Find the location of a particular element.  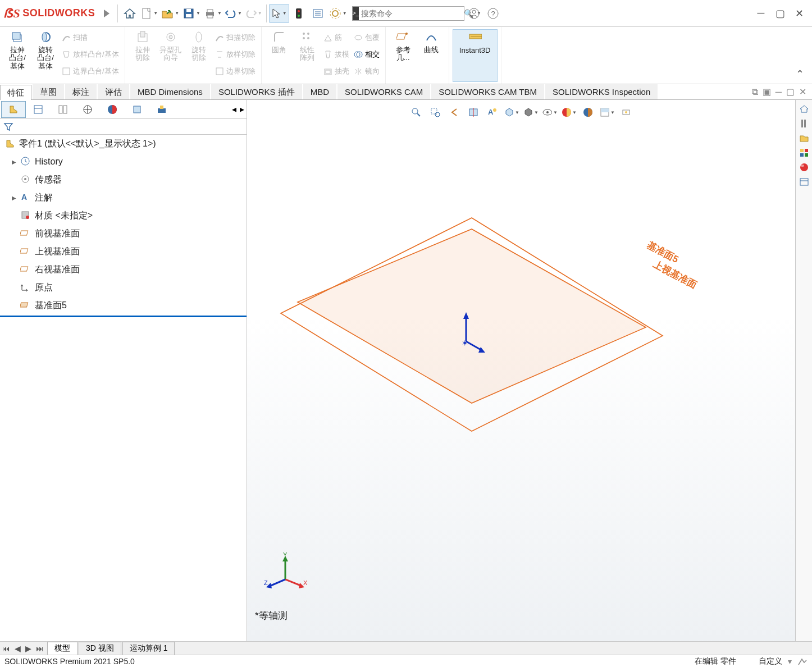

rollback-bar is located at coordinates (124, 317).